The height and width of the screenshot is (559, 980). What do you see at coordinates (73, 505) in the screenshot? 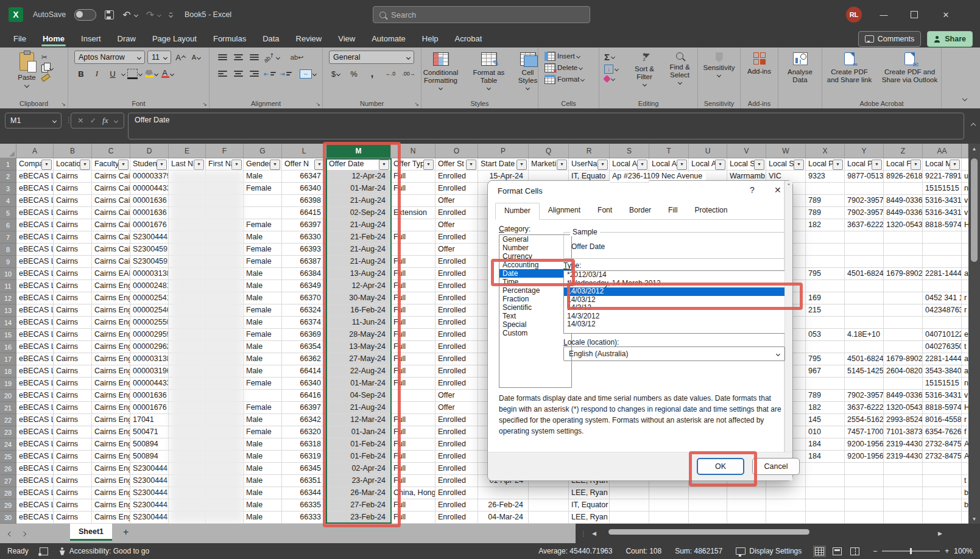
I see `cell-B29: Cairns` at bounding box center [73, 505].